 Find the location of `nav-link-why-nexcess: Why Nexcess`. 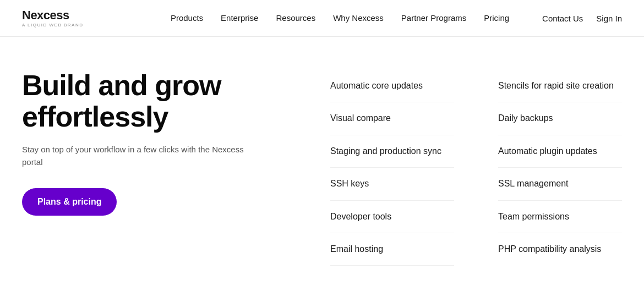

nav-link-why-nexcess: Why Nexcess is located at coordinates (358, 18).